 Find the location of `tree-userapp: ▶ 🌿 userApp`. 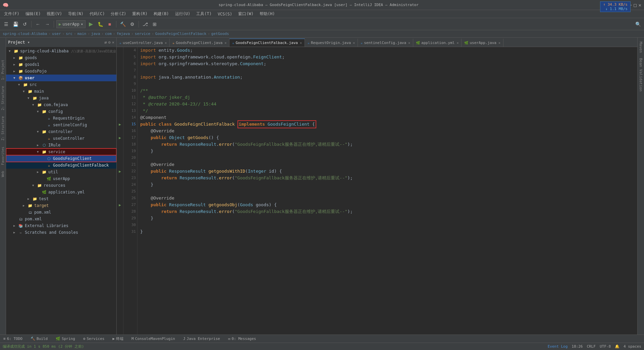

tree-userapp: ▶ 🌿 userApp is located at coordinates (61, 179).